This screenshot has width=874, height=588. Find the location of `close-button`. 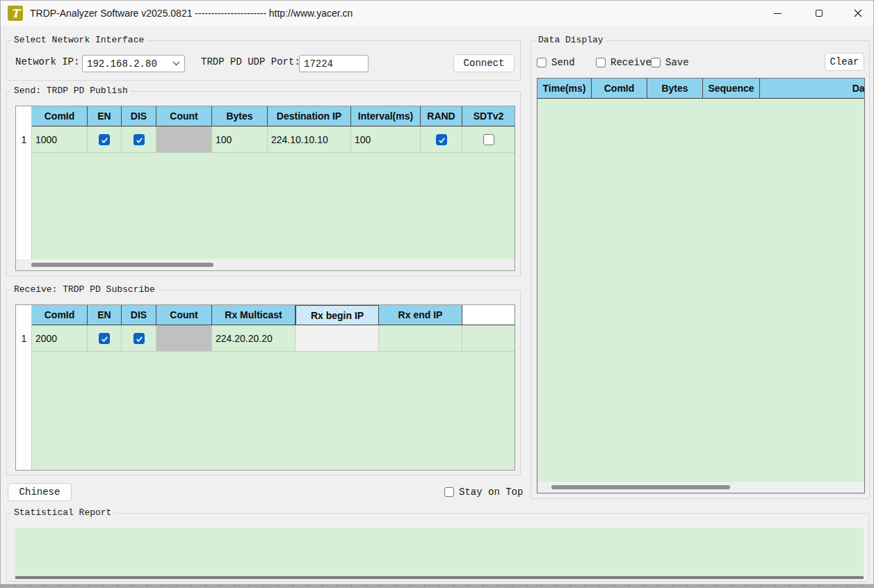

close-button is located at coordinates (858, 13).